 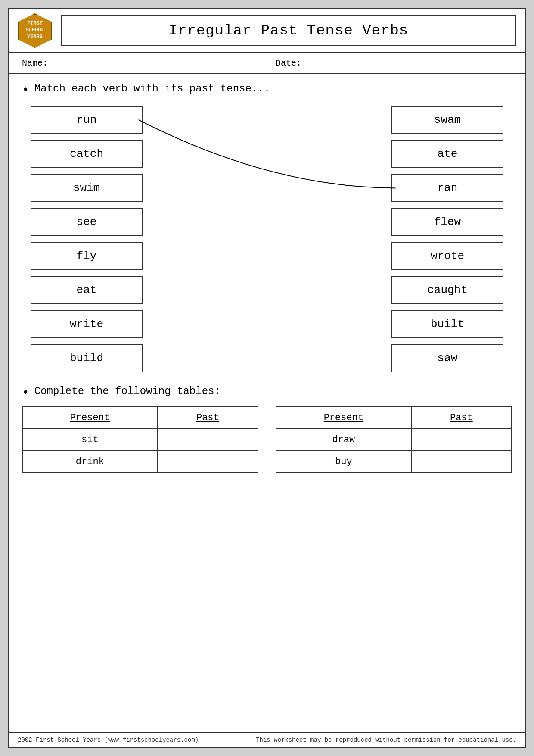 I want to click on page-title: Irregular Past Tense Verbs, so click(x=289, y=31).